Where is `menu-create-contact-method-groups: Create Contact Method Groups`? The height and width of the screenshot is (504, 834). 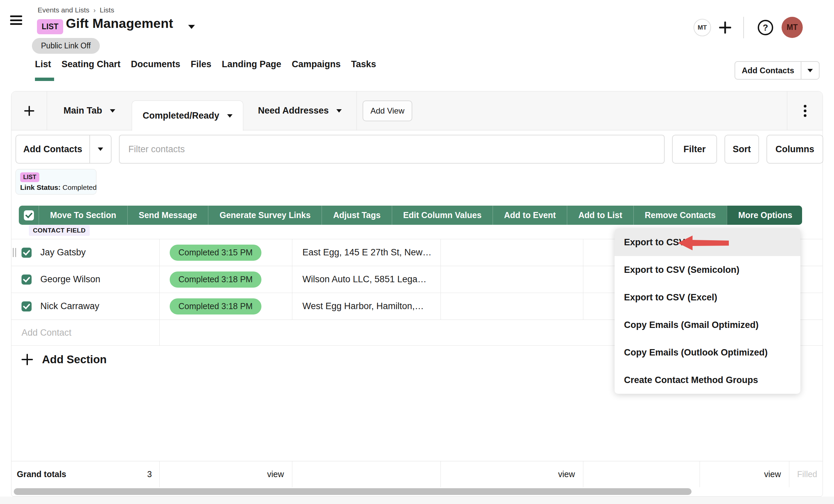
menu-create-contact-method-groups: Create Contact Method Groups is located at coordinates (707, 380).